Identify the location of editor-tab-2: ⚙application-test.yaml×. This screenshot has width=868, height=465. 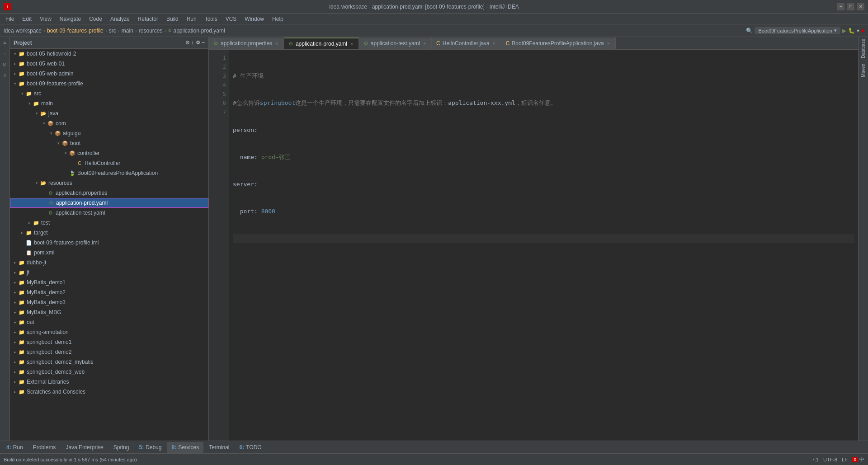
(395, 43).